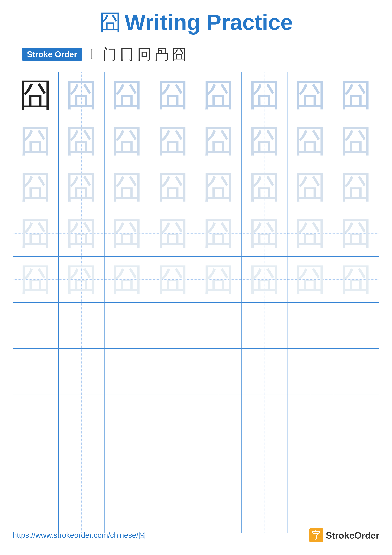 This screenshot has width=392, height=555. What do you see at coordinates (196, 22) in the screenshot?
I see `header: 囧 Writing Practice` at bounding box center [196, 22].